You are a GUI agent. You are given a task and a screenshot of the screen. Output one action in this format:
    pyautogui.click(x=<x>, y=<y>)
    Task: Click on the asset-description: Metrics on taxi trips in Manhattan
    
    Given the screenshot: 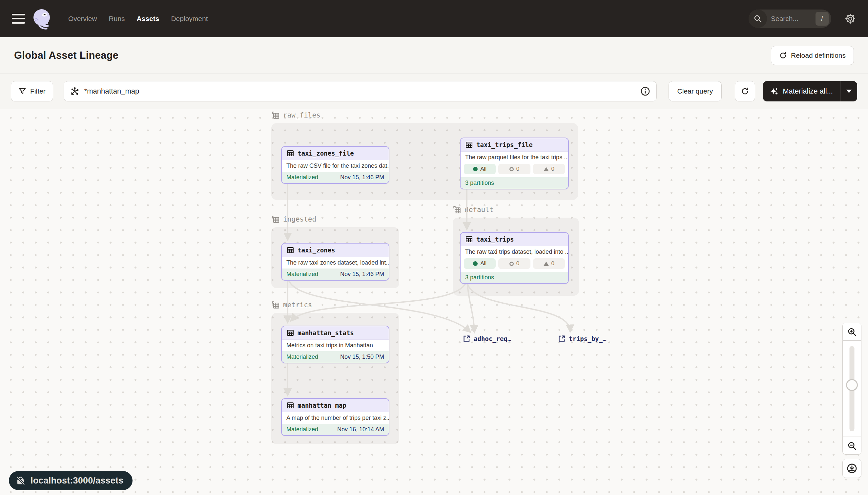 What is the action you would take?
    pyautogui.click(x=335, y=345)
    